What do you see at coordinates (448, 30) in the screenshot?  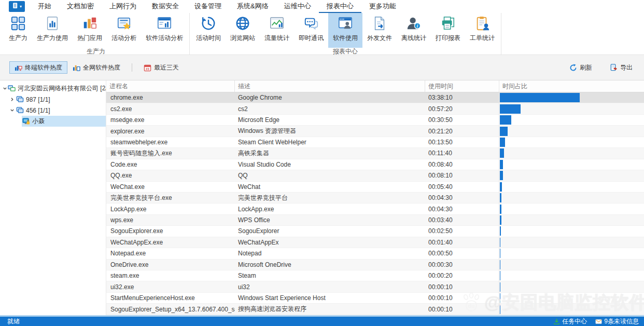 I see `ribbon-item-print-report: 打印报表` at bounding box center [448, 30].